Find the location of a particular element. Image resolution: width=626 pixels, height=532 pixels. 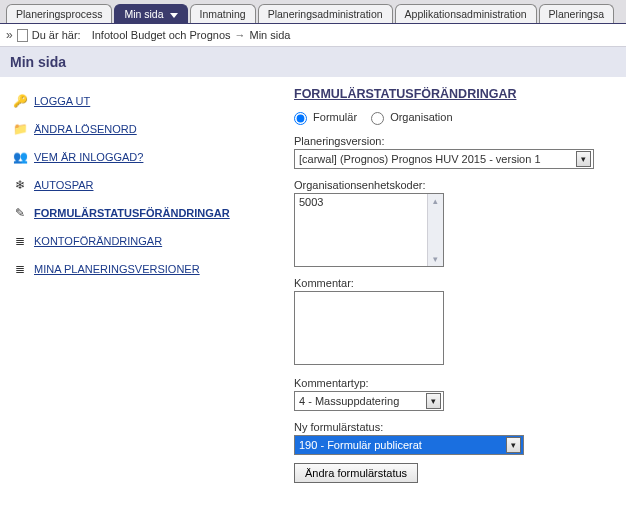

radio-formular-input is located at coordinates (300, 118).